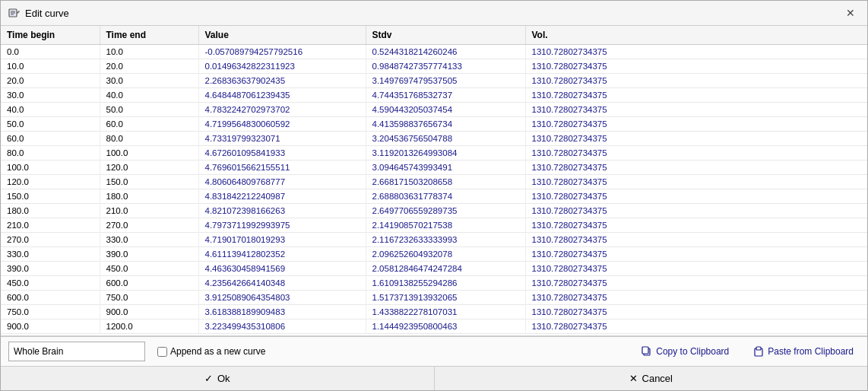  I want to click on table-cell-15-3: 2.058128464742​47284, so click(445, 269).